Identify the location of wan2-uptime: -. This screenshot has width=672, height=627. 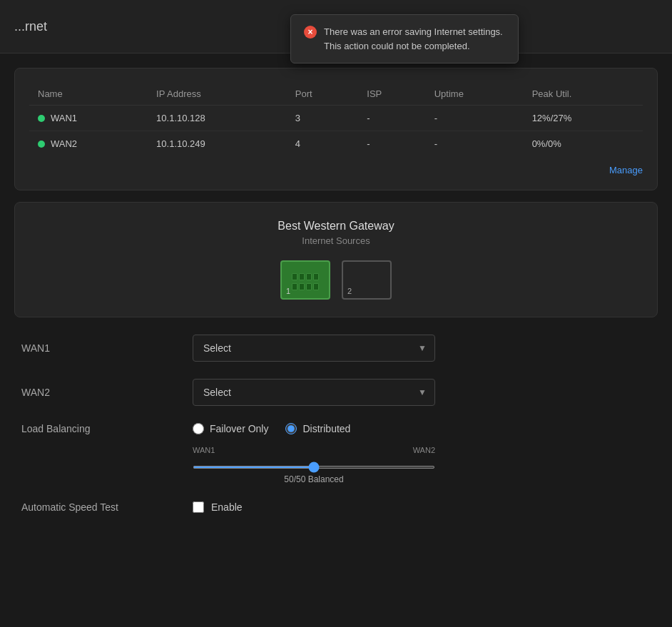
(475, 144).